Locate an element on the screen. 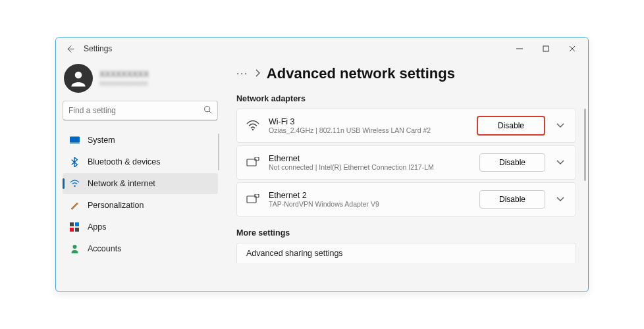 The height and width of the screenshot is (329, 644). sidebar-item-bluetooth: Bluetooth & devices is located at coordinates (140, 162).